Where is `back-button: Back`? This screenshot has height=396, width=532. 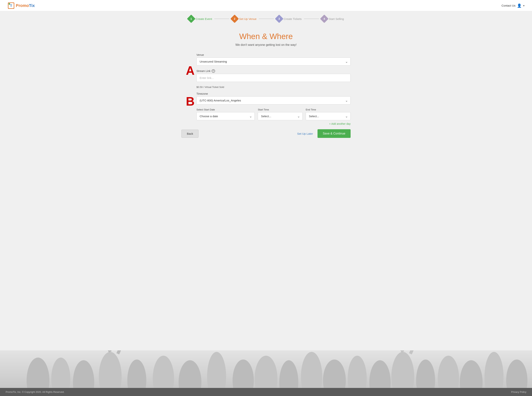 back-button: Back is located at coordinates (190, 134).